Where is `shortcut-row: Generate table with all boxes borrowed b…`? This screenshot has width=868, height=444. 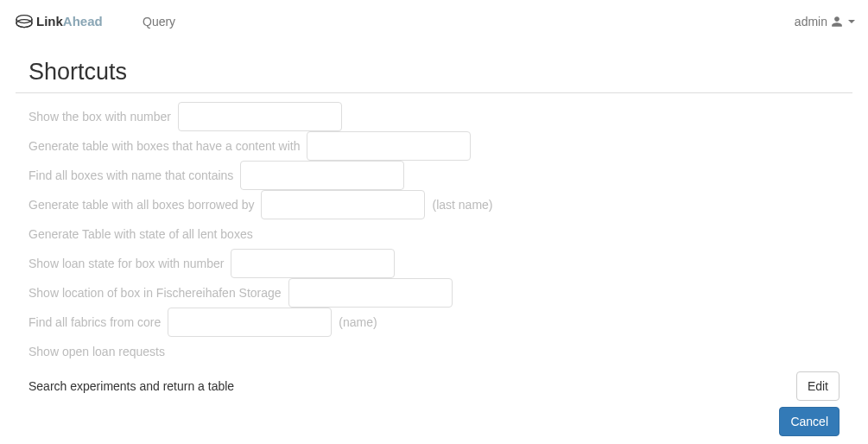
shortcut-row: Generate table with all boxes borrowed b… is located at coordinates (434, 205).